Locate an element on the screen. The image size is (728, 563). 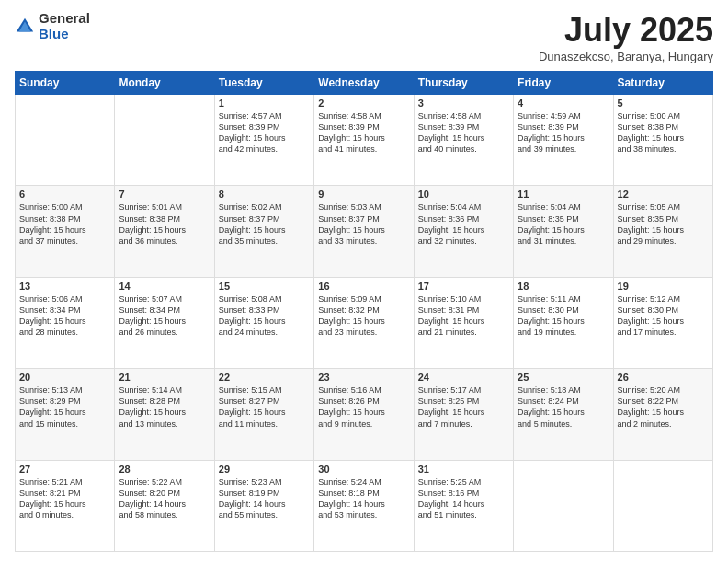
calendar-cell: 19Sunrise: 5:12 AM Sunset: 8:30 PM Dayli… is located at coordinates (663, 322).